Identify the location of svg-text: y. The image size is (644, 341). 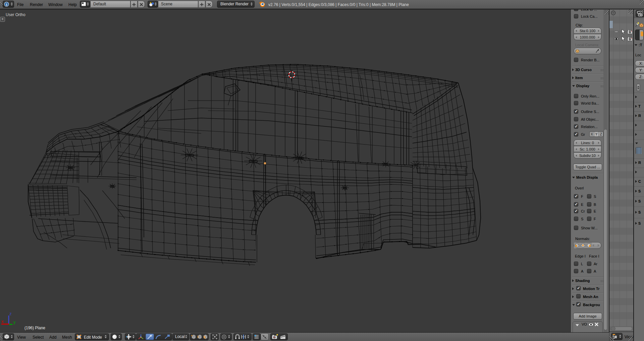
(15, 322).